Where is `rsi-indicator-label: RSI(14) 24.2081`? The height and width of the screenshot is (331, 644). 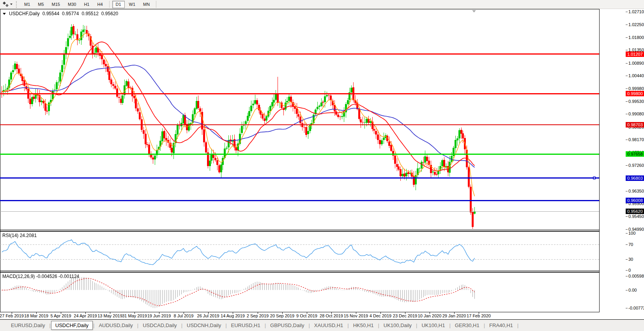 rsi-indicator-label: RSI(14) 24.2081 is located at coordinates (19, 235).